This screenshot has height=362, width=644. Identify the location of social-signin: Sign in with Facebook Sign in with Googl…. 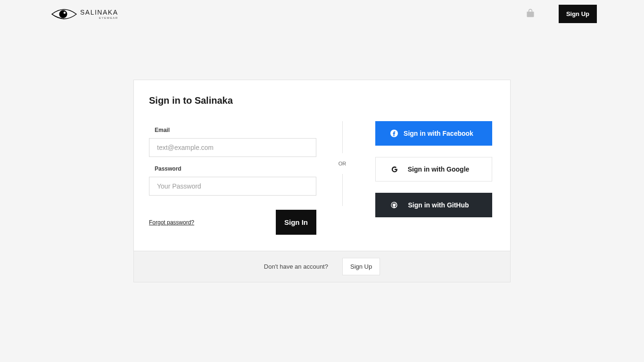
(428, 178).